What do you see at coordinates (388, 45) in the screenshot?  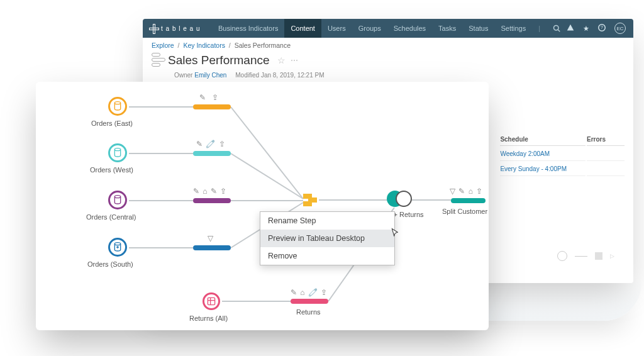 I see `breadcrumb: Explore / Key Indicators / Sales Perform…` at bounding box center [388, 45].